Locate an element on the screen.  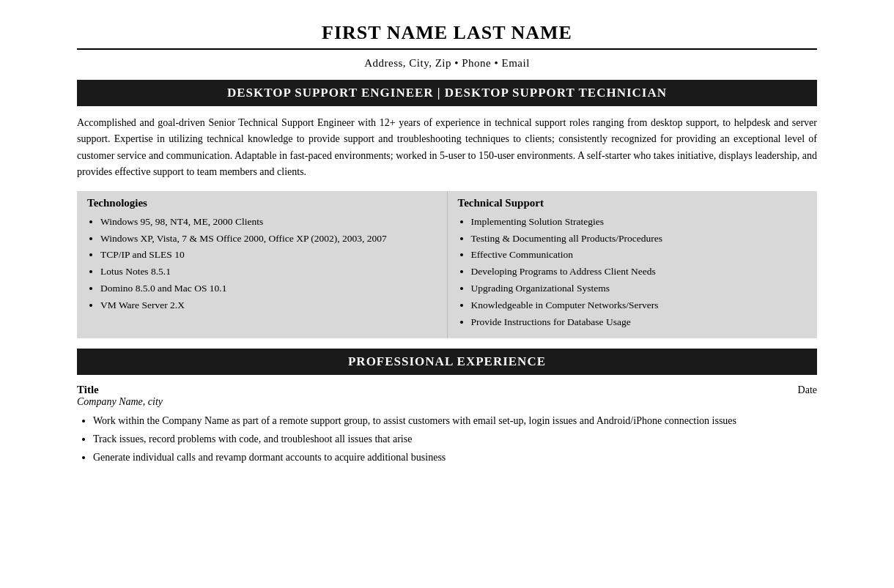
list-item: VM Ware Server 2.X is located at coordinates (268, 306).